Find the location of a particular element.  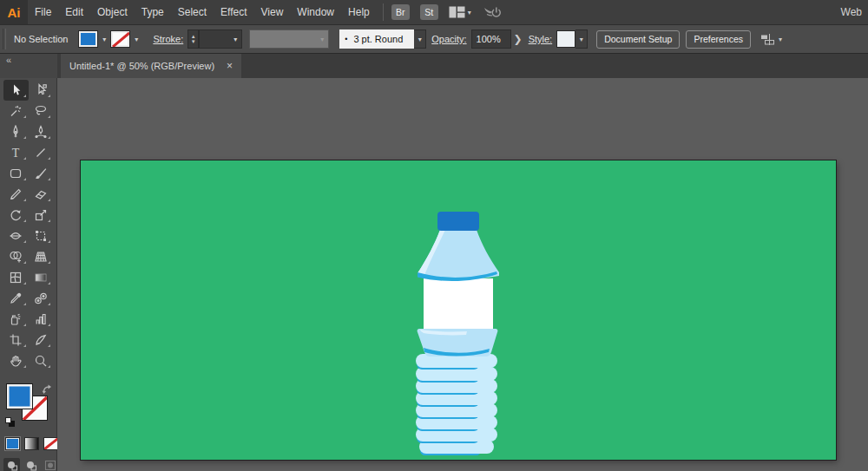

tool-rotate is located at coordinates (16, 215).